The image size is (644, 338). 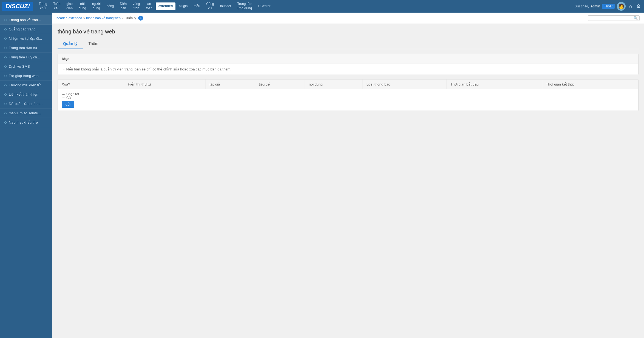 What do you see at coordinates (197, 6) in the screenshot?
I see `nav-item-mau: mẫu` at bounding box center [197, 6].